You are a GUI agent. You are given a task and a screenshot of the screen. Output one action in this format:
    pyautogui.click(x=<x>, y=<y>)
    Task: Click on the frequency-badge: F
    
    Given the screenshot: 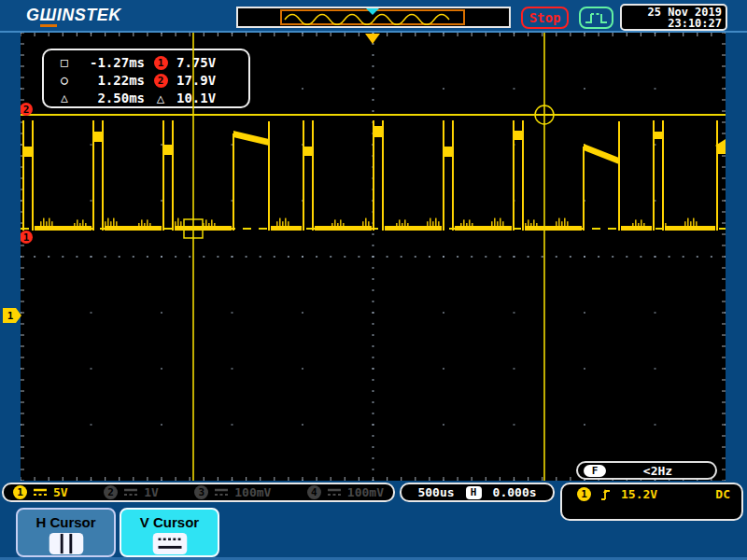 What is the action you would take?
    pyautogui.click(x=595, y=470)
    